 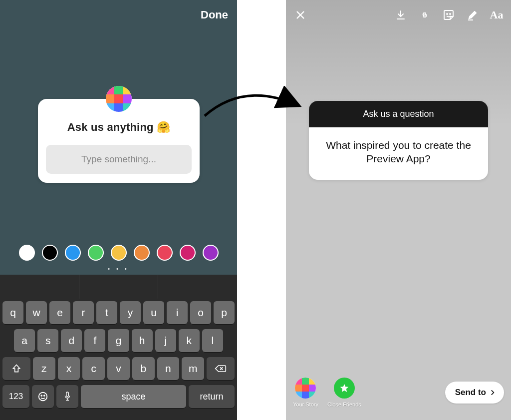 What do you see at coordinates (13, 313) in the screenshot?
I see `key-q: q` at bounding box center [13, 313].